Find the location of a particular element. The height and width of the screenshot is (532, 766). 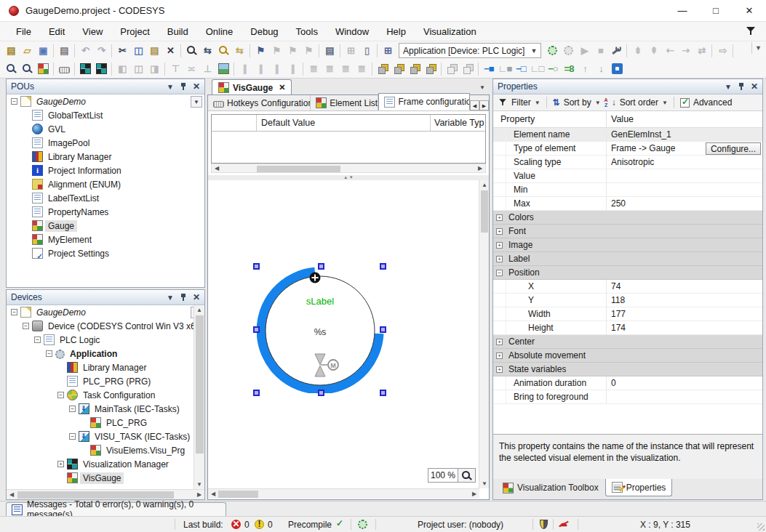

space-v2-button: ≣ is located at coordinates (362, 69).